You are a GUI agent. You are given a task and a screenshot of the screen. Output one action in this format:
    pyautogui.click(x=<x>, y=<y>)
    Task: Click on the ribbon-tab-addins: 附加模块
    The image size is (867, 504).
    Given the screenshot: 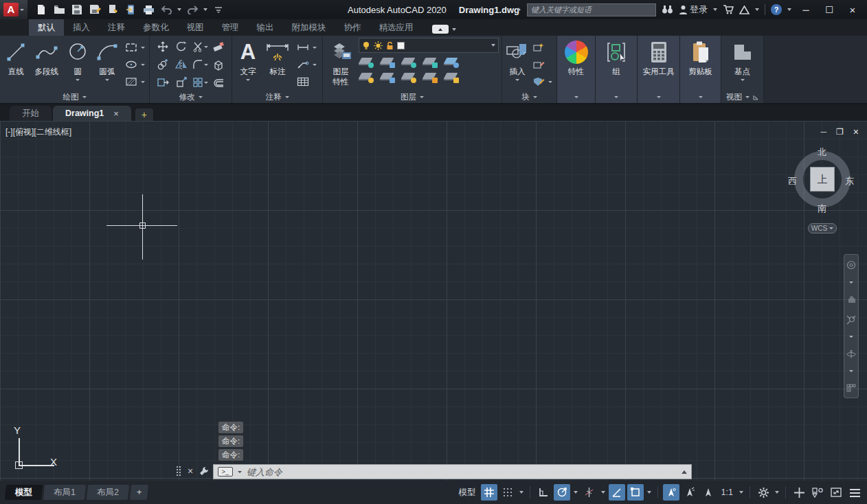 What is the action you would take?
    pyautogui.click(x=309, y=27)
    